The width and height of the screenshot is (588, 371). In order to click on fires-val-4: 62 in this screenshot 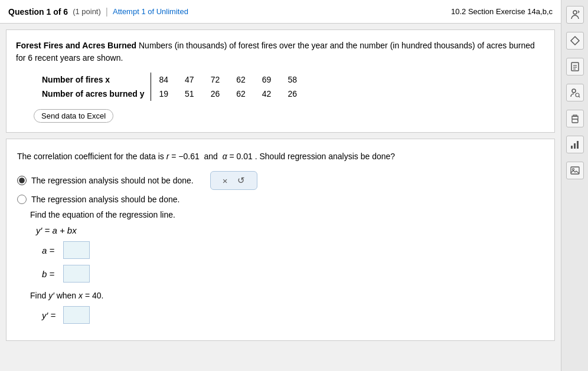, I will do `click(241, 80)`.